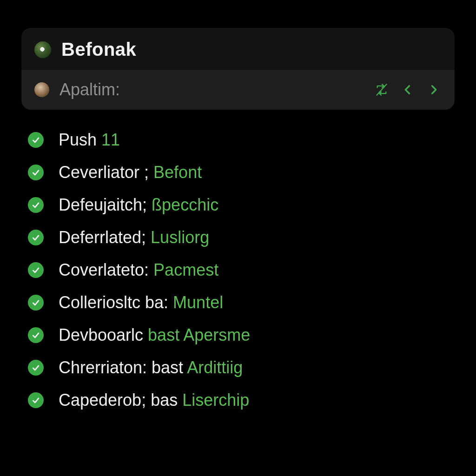 The height and width of the screenshot is (476, 476). I want to click on card-header: Befonak, so click(238, 49).